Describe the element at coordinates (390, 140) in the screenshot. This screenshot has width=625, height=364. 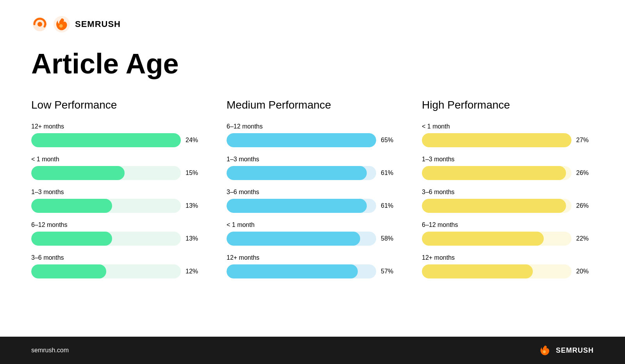
I see `bar-percentage: 65%` at that location.